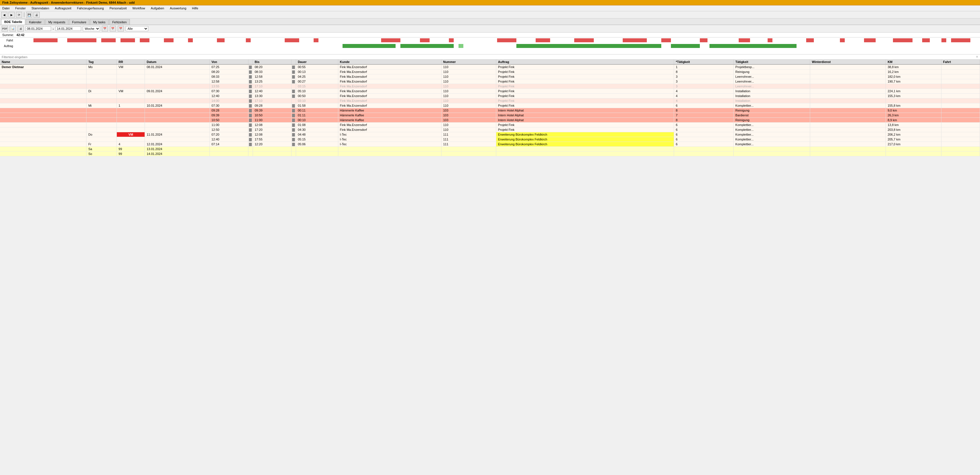 This screenshot has height=475, width=980. Describe the element at coordinates (37, 14) in the screenshot. I see `print-btn: 🖨` at that location.